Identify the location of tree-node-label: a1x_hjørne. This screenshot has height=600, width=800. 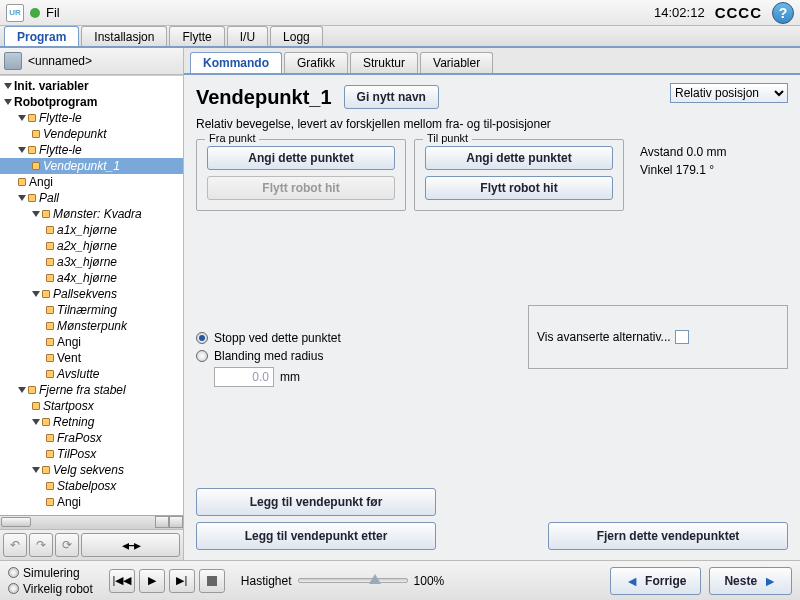
(87, 230).